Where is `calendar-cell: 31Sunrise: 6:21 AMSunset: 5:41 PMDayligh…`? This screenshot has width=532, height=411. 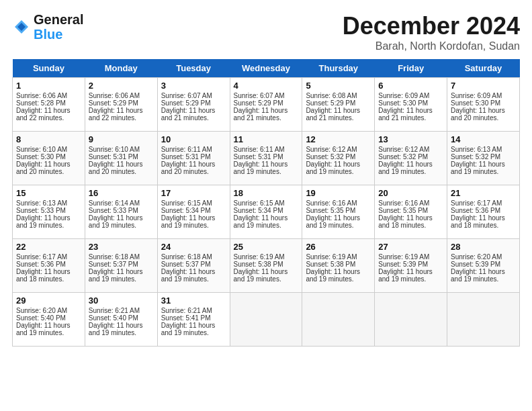 calendar-cell: 31Sunrise: 6:21 AMSunset: 5:41 PMDayligh… is located at coordinates (193, 320).